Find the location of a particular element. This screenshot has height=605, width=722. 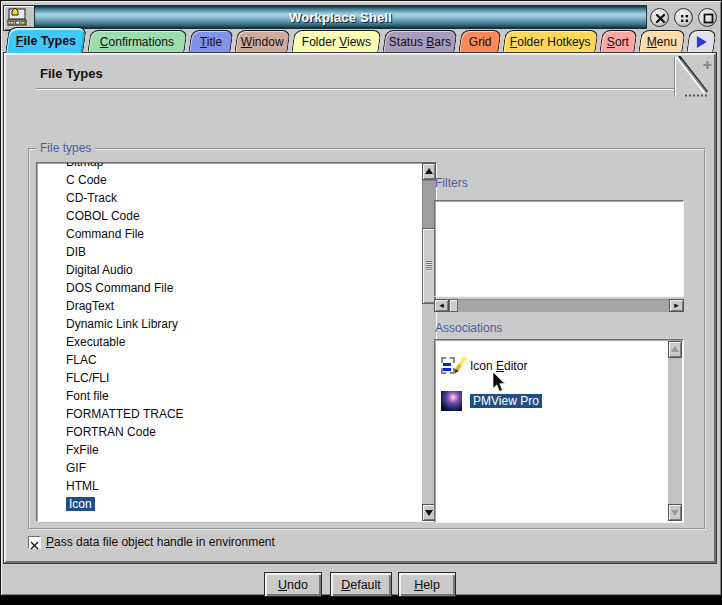

file-type-item-label: HTML is located at coordinates (82, 486).